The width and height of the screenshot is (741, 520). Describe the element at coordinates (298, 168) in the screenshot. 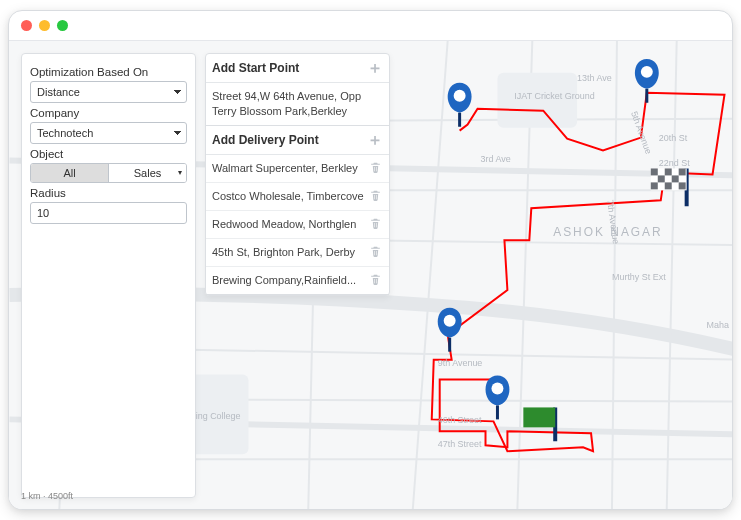

I see `delivery-item: Walmart Supercenter, Berkley` at that location.